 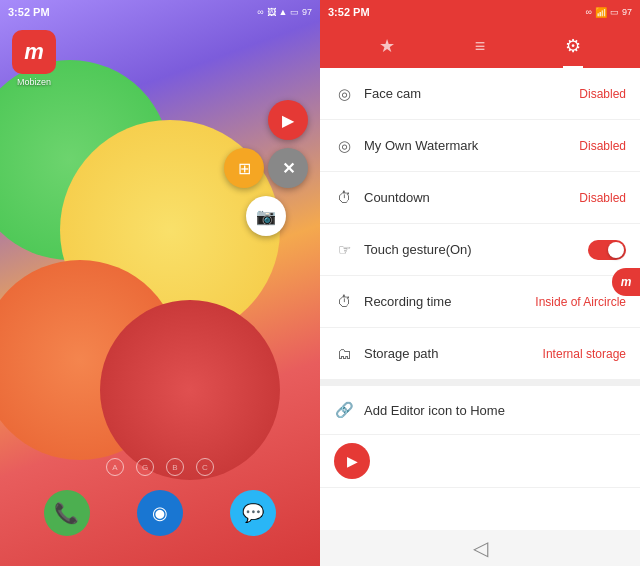 What do you see at coordinates (284, 12) in the screenshot?
I see `status-icons-left: ∞ 🖼 ▲ ▭ 97` at bounding box center [284, 12].